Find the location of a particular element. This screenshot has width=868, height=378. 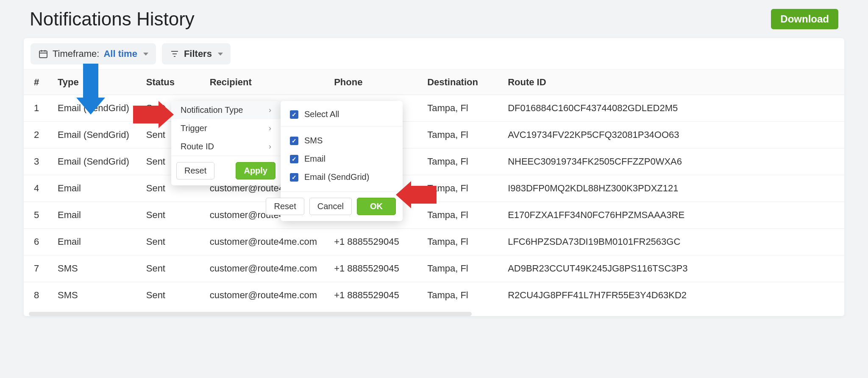

cell-number: 3 is located at coordinates (36, 162).